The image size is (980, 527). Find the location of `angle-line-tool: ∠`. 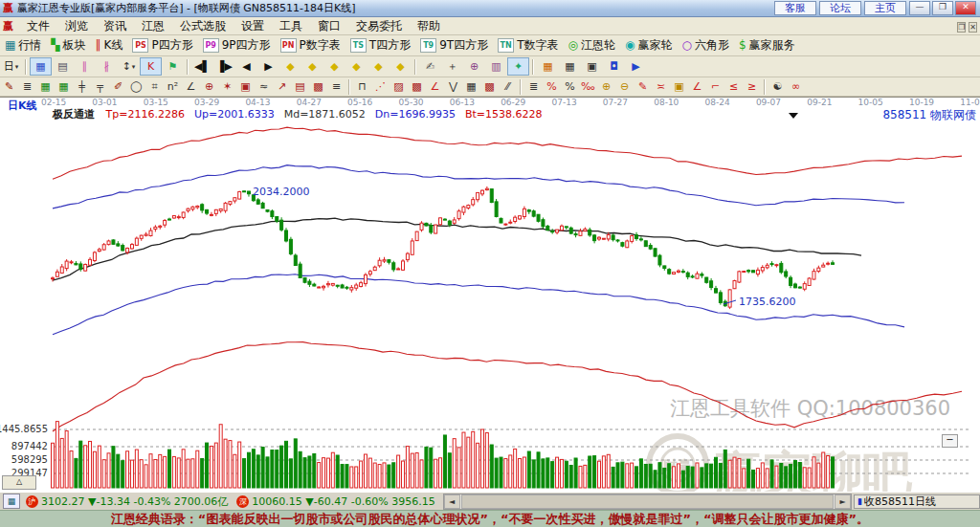

angle-line-tool: ∠ is located at coordinates (434, 87).